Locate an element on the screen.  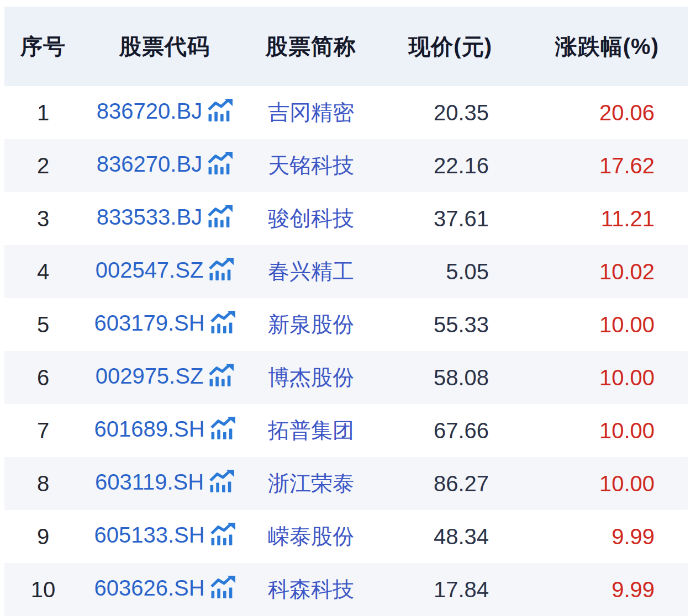
table-row: 9 605133.SH 嵘泰股份 48.34 9.99 is located at coordinates (346, 537).